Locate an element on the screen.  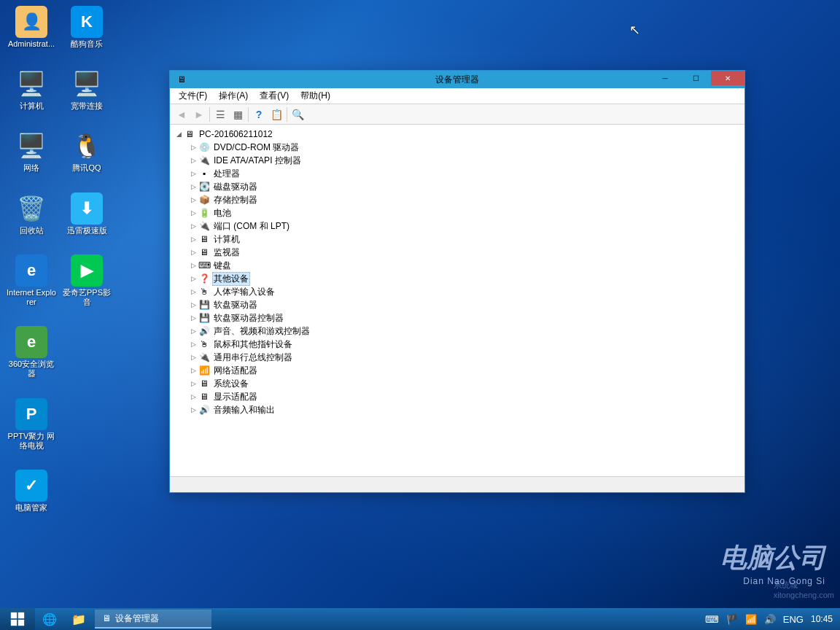
forward-button: ► is located at coordinates (199, 114).